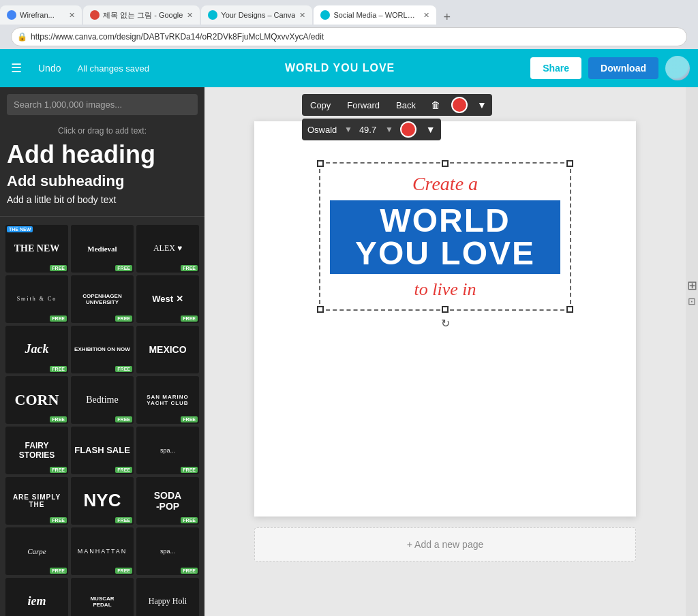  What do you see at coordinates (556, 68) in the screenshot?
I see `share-button: Share` at bounding box center [556, 68].